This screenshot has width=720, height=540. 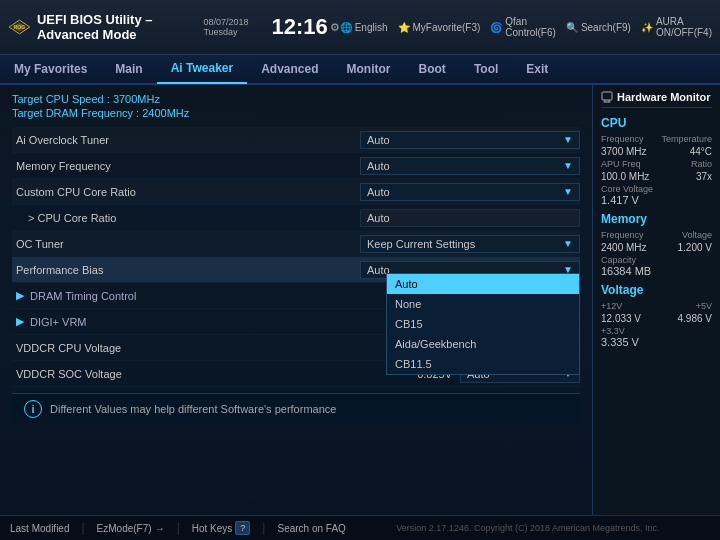 What do you see at coordinates (186, 166) in the screenshot?
I see `memory-freq-label: Memory Frequency` at bounding box center [186, 166].